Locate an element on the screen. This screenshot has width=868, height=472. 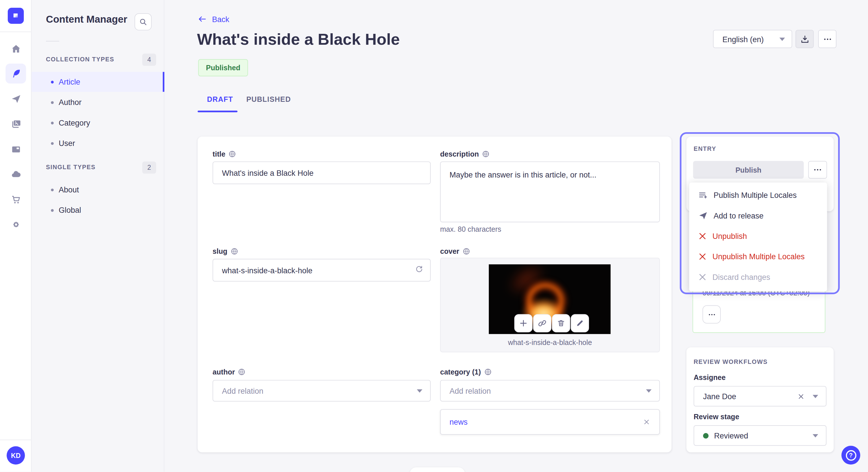
subnav-item-label: Category is located at coordinates (74, 123).